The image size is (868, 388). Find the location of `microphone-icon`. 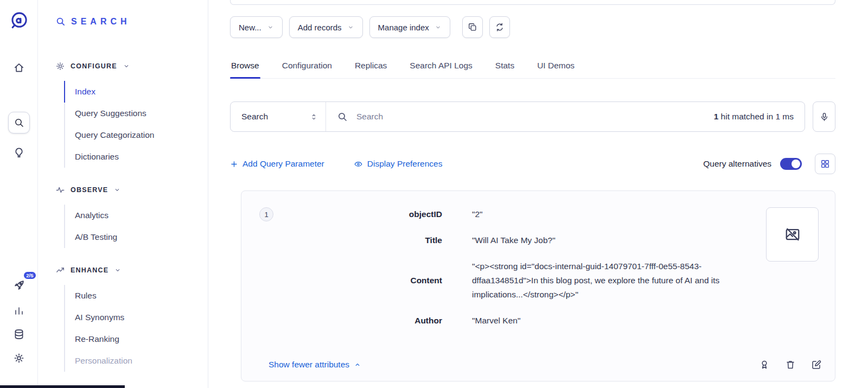

microphone-icon is located at coordinates (825, 117).